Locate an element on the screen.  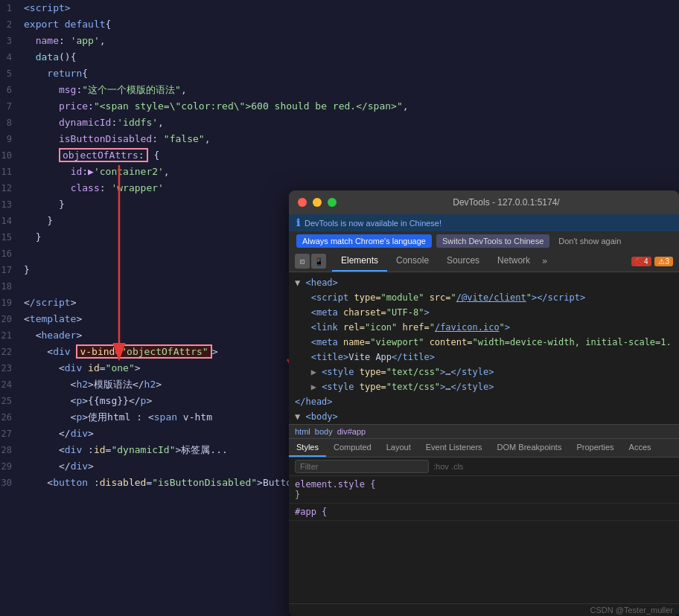
line-5: 5 return{ is located at coordinates (340, 74).